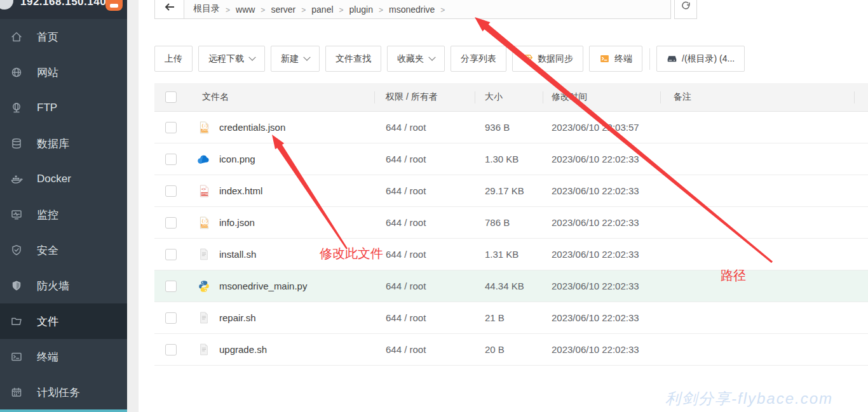 This screenshot has height=412, width=868. What do you see at coordinates (478, 58) in the screenshot?
I see `share-button: 分享列表` at bounding box center [478, 58].